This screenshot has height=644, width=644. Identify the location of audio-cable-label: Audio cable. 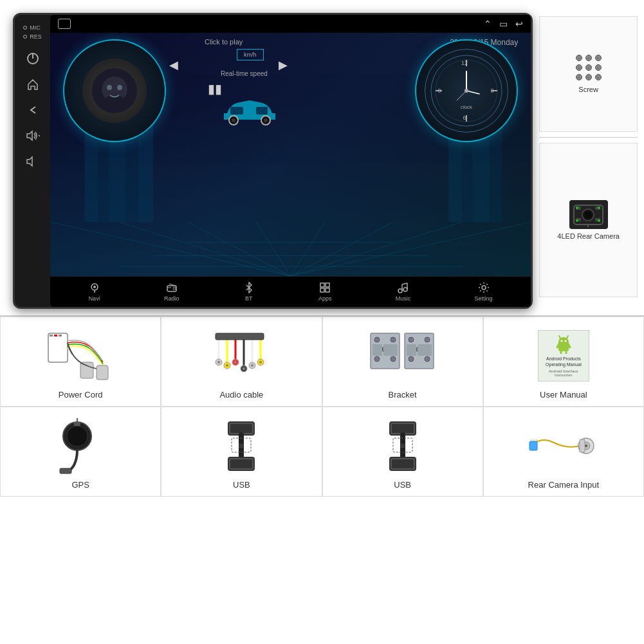
(241, 395).